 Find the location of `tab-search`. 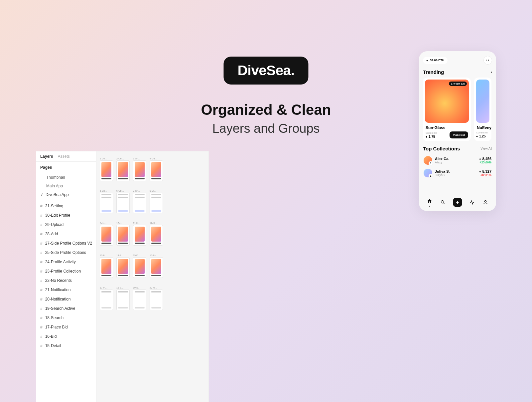

tab-search is located at coordinates (443, 202).